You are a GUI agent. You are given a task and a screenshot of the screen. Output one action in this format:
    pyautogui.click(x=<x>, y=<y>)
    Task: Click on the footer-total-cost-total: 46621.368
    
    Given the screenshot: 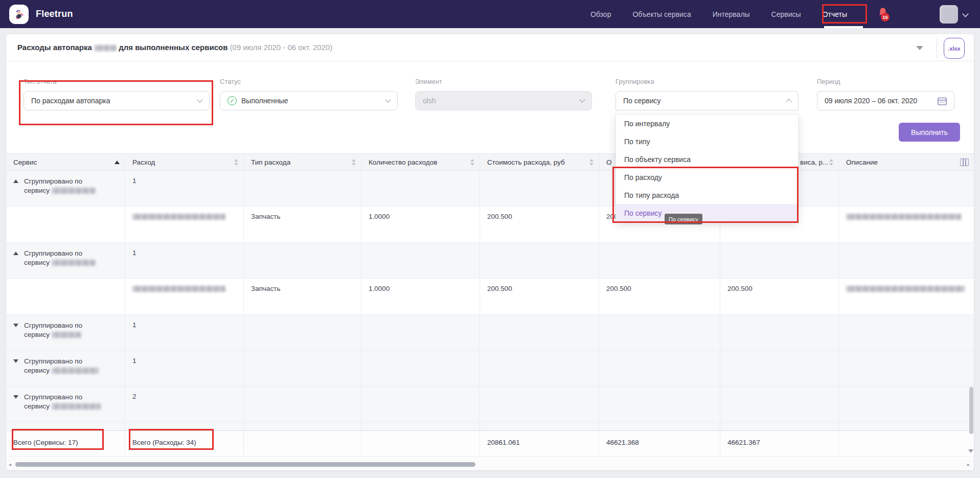 What is the action you would take?
    pyautogui.click(x=659, y=444)
    